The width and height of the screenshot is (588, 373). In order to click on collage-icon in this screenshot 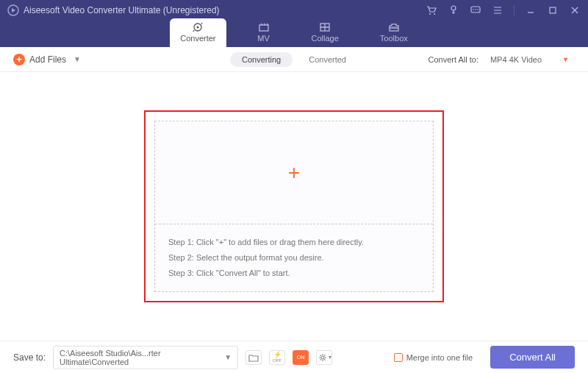, I will do `click(325, 27)`.